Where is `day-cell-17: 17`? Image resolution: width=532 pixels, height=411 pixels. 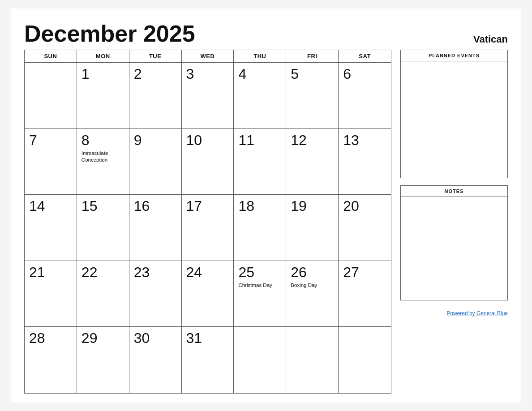 day-cell-17: 17 is located at coordinates (208, 228).